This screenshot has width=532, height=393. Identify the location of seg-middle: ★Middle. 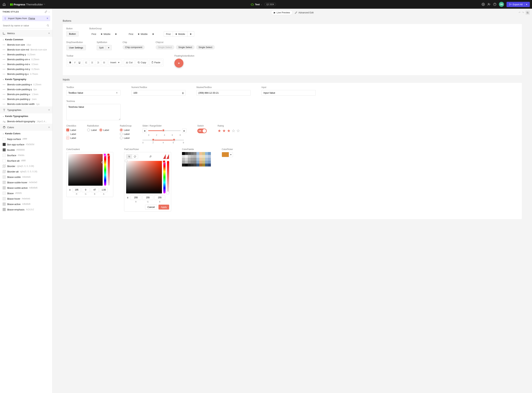
(142, 34).